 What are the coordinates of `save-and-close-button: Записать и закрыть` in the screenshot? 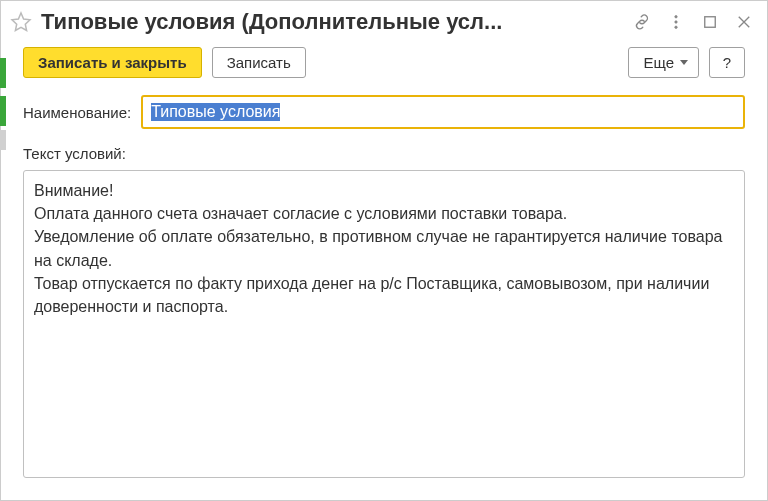 It's located at (112, 62).